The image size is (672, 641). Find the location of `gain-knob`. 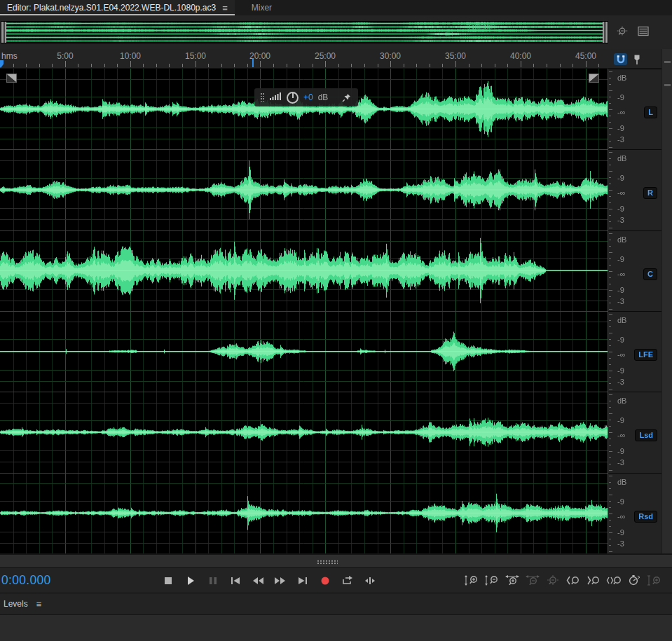

gain-knob is located at coordinates (293, 98).